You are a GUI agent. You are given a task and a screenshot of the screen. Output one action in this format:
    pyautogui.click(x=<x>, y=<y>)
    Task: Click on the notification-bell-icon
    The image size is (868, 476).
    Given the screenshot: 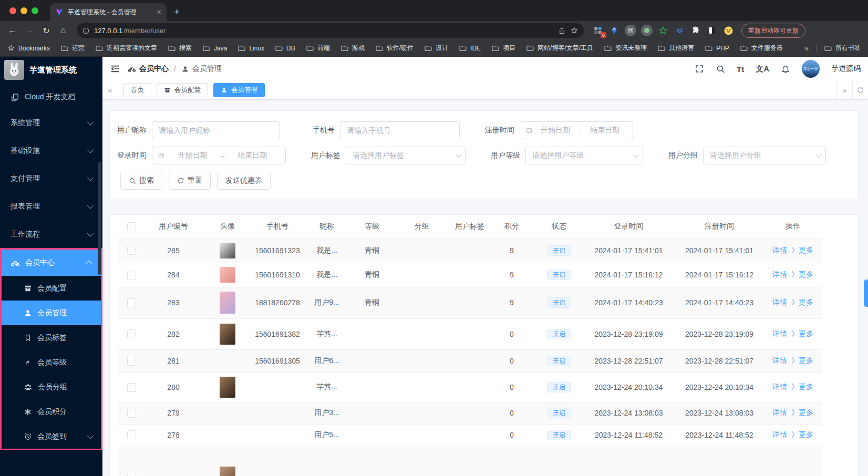 What is the action you would take?
    pyautogui.click(x=786, y=69)
    